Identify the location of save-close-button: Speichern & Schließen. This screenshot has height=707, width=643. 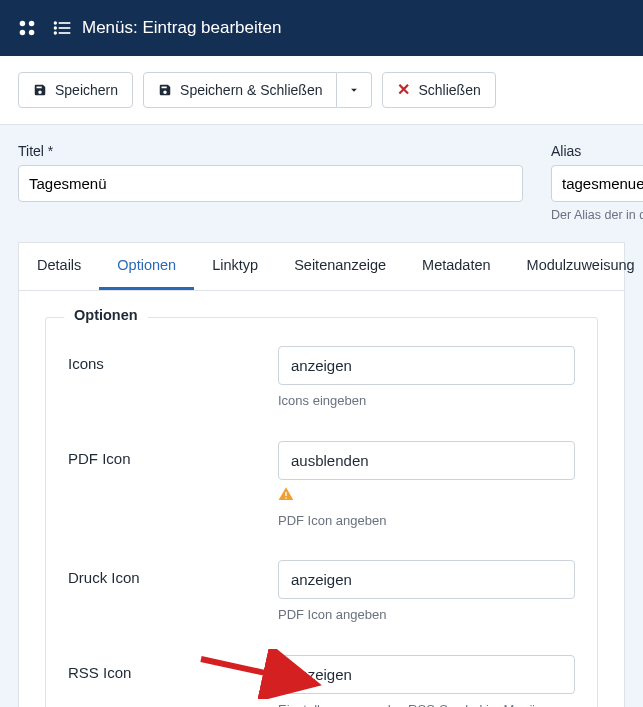
(240, 90).